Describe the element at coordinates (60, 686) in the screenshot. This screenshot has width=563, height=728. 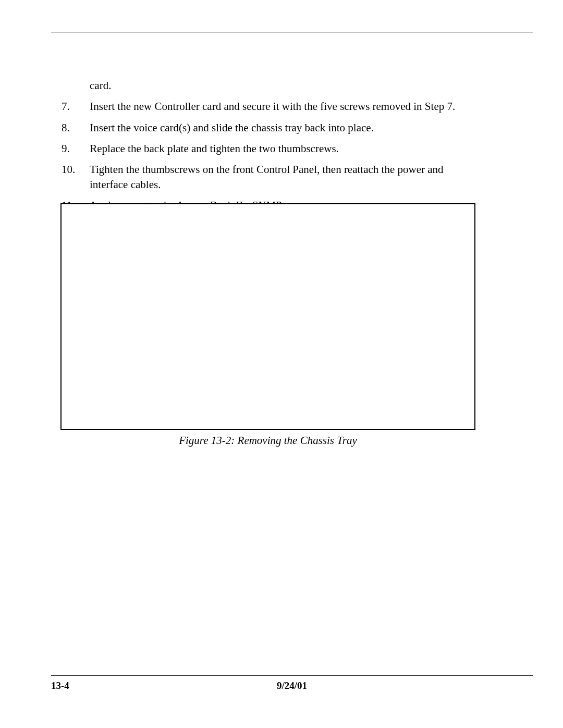
I see `page-number: 13-4` at that location.